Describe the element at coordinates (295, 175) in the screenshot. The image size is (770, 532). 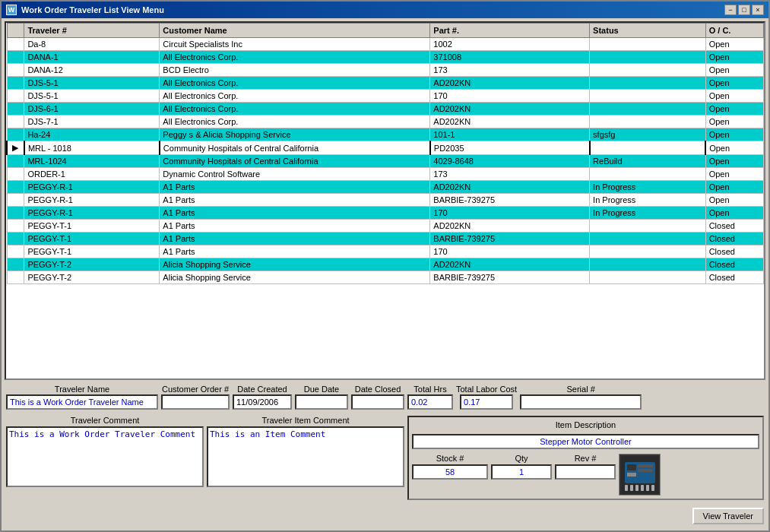
I see `row-customer: Dynamic Control Software` at that location.